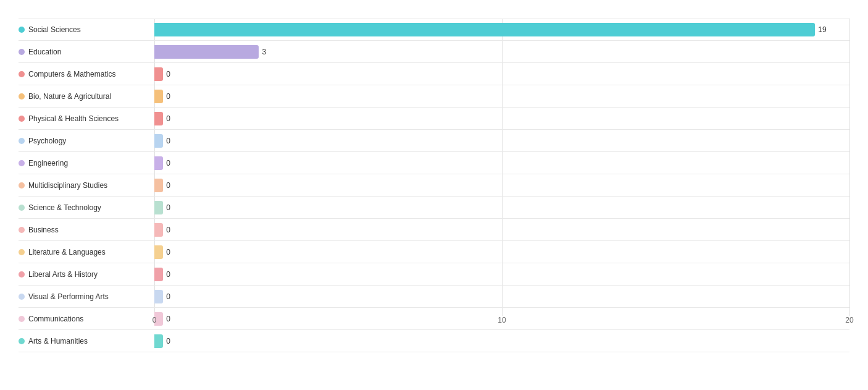  What do you see at coordinates (86, 208) in the screenshot?
I see `bar-label: Science & Technology` at bounding box center [86, 208].